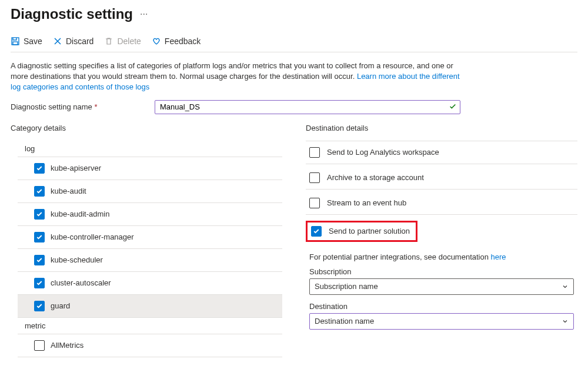 This screenshot has width=588, height=392. Describe the element at coordinates (81, 283) in the screenshot. I see `log-cluster-autoscaler-label: cluster-autoscaler` at that location.